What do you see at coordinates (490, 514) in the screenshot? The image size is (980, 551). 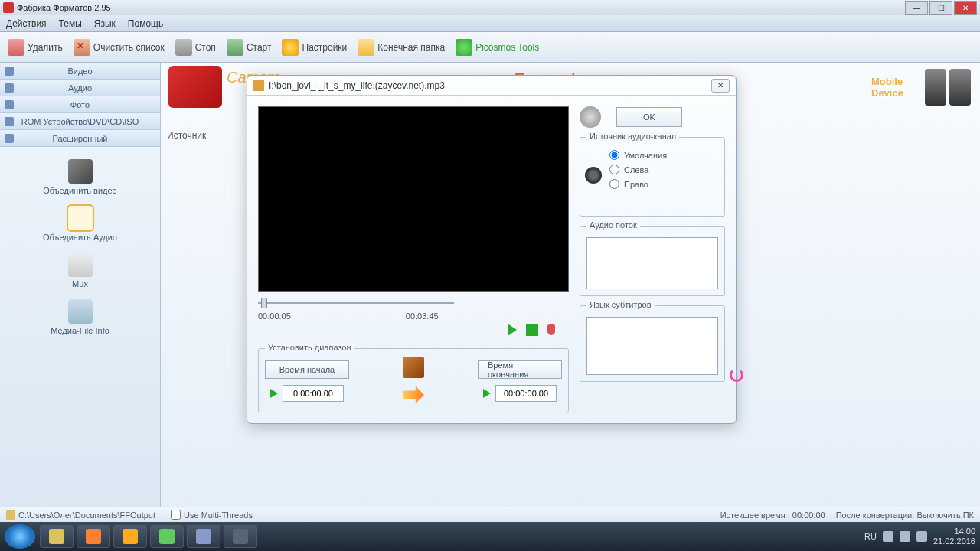 I see `status-bar: C:\Users\Олег\Documents\FFOutput Use Mul…` at bounding box center [490, 514].